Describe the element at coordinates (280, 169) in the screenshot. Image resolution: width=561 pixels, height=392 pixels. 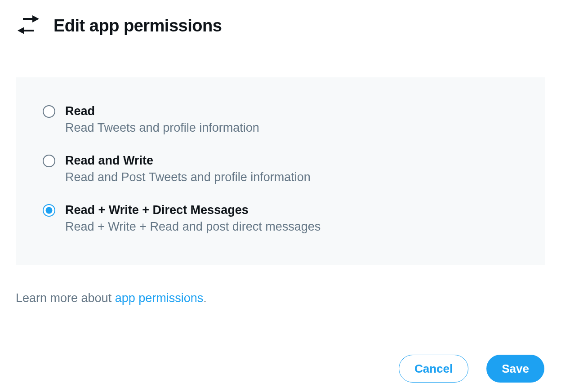
I see `permission-option-read-write: Read and Write Read and Post Tweets and …` at that location.